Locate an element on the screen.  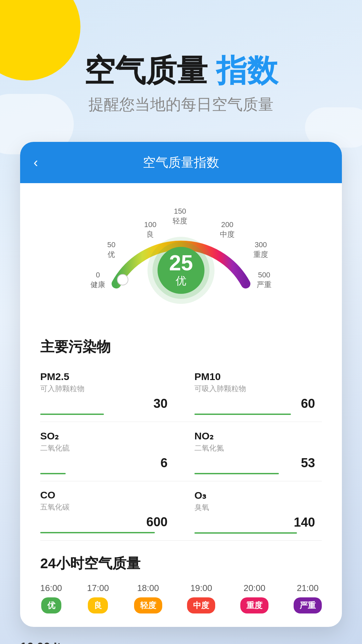
gauge-mid-circle: 25 优 is located at coordinates (181, 270).